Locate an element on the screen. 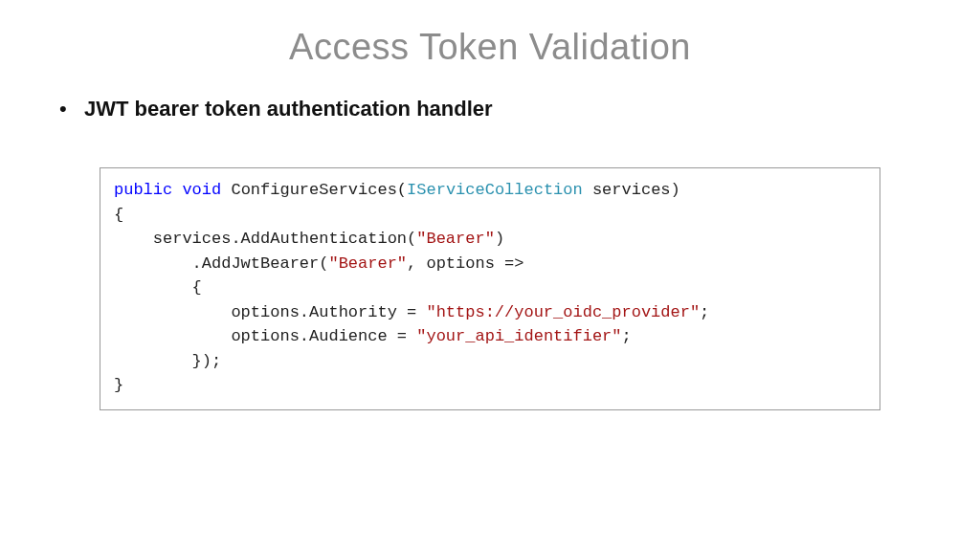 This screenshot has height=551, width=980. line-addjwt: .AddJwtBearer( is located at coordinates (221, 264).